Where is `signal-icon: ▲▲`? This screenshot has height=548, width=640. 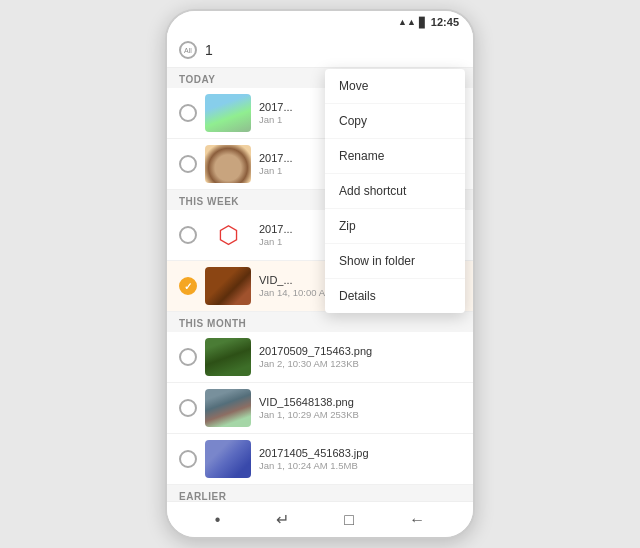 signal-icon: ▲▲ is located at coordinates (407, 22).